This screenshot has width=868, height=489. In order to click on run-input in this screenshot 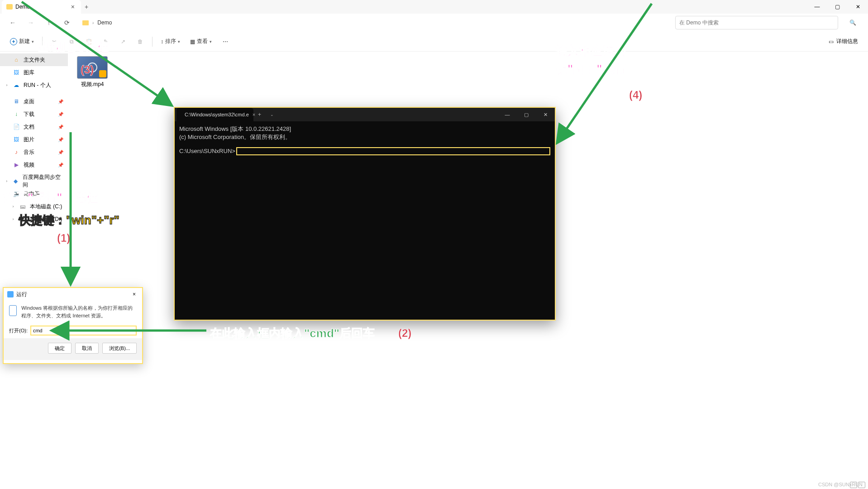, I will do `click(83, 331)`.